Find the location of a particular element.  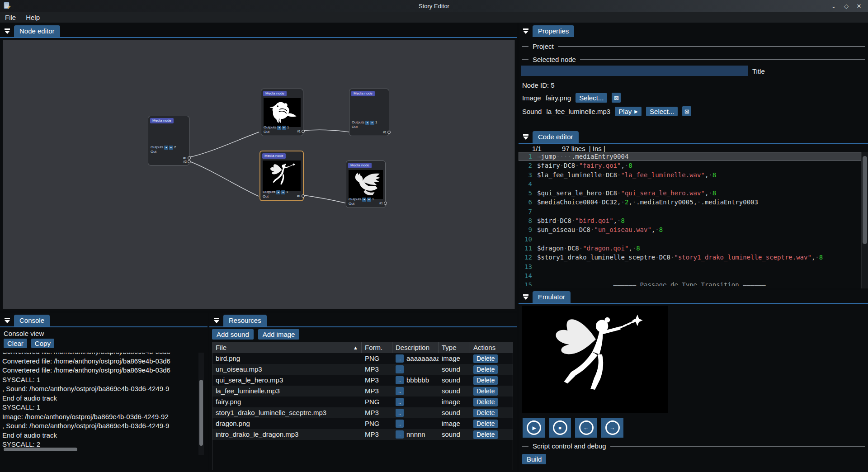

build-button: Build is located at coordinates (534, 459).